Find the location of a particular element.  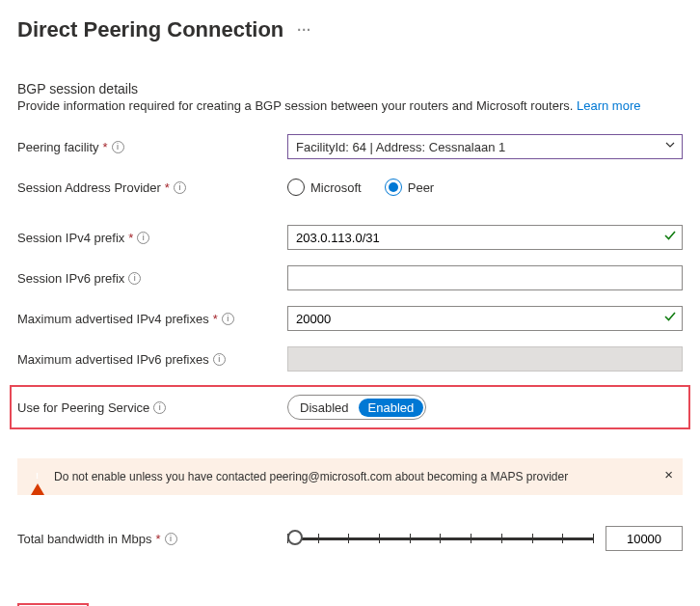

ipv4-prefix-input is located at coordinates (485, 237).